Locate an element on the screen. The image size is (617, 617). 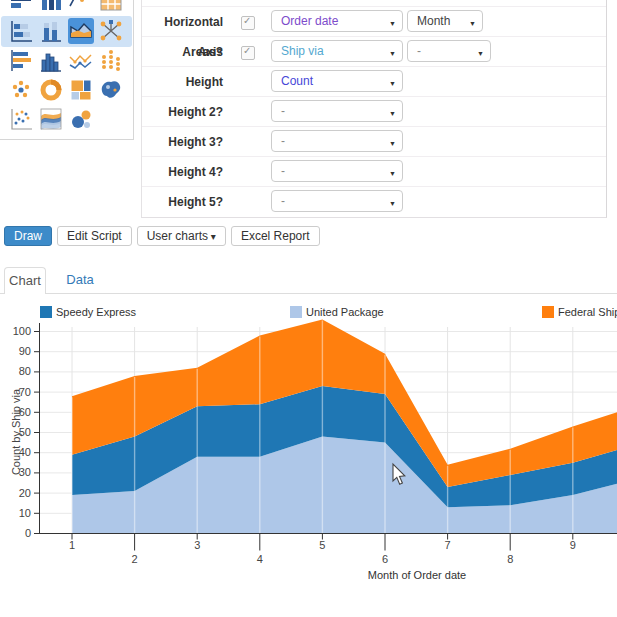
user-charts-dropdown-button: User charts is located at coordinates (182, 236).